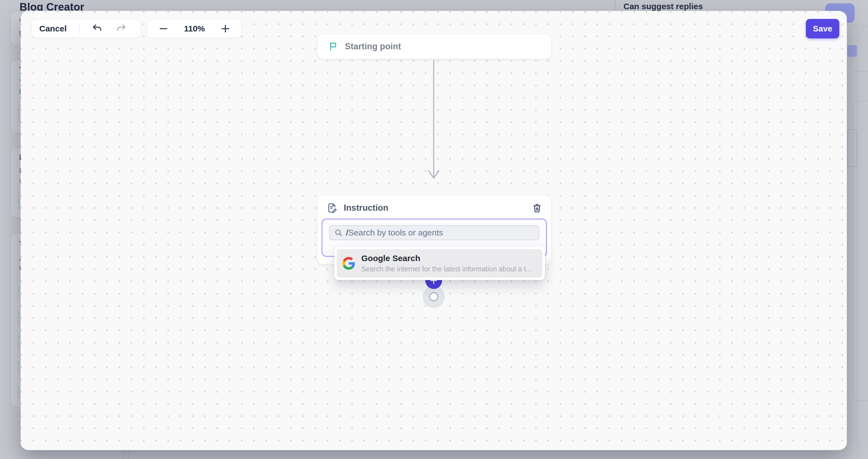  I want to click on dropdown-item-texts: Google Search Search the internet for th…, so click(446, 263).